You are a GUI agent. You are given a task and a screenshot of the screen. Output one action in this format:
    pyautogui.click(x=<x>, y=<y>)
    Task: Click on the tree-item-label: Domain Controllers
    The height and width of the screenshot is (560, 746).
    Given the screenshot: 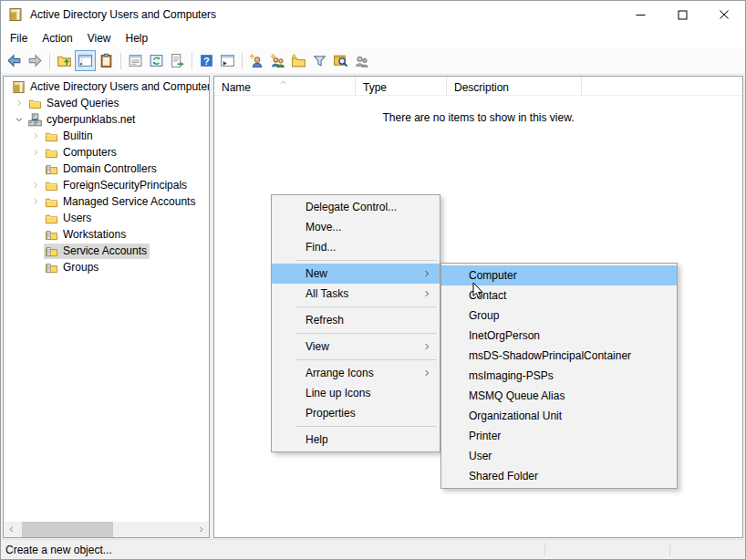 What is the action you would take?
    pyautogui.click(x=109, y=169)
    